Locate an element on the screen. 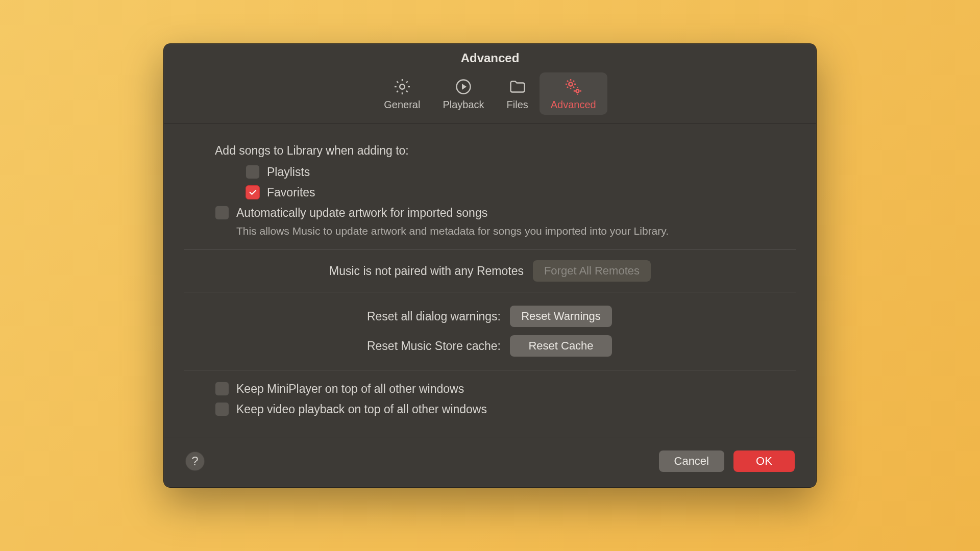 This screenshot has width=980, height=551. reset-cache-label: Reset Music Store cache: is located at coordinates (358, 346).